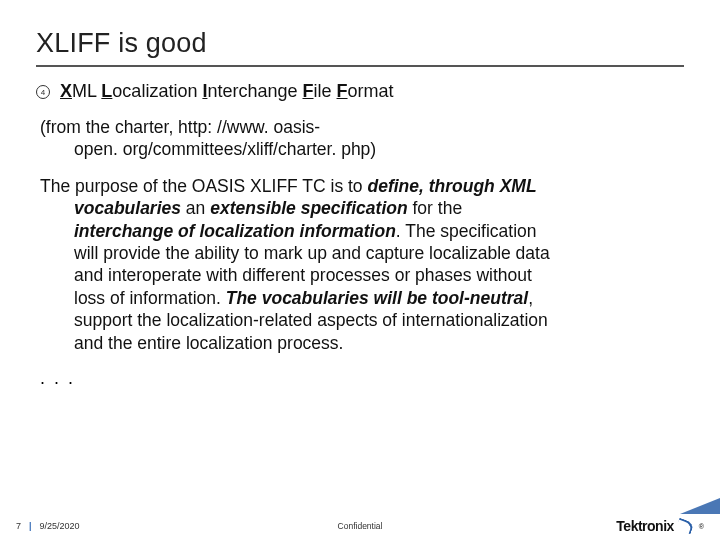 Image resolution: width=720 pixels, height=540 pixels. What do you see at coordinates (702, 526) in the screenshot?
I see `registered-mark: ®` at bounding box center [702, 526].